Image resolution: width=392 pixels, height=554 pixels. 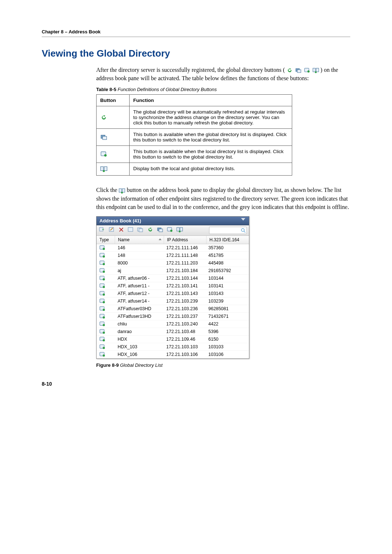 I want to click on para2-a: Click the, so click(x=107, y=190).